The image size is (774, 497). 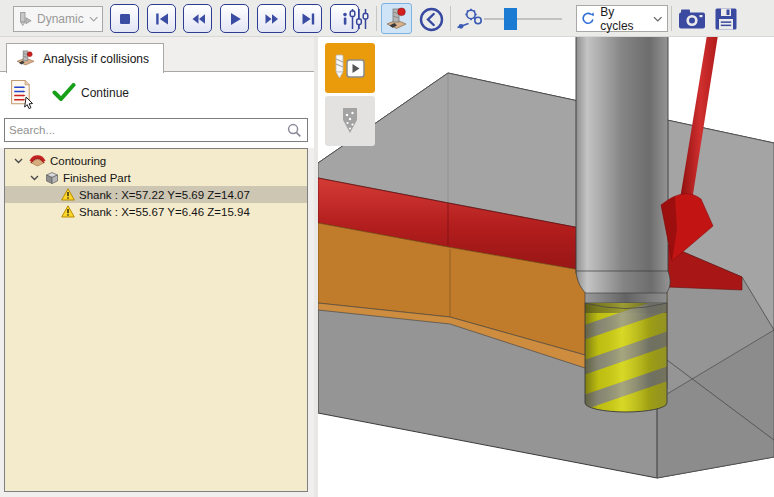 What do you see at coordinates (156, 212) in the screenshot?
I see `tree-row-collision-2: Shank : X=55.67 Y=6.46 Z=15.94` at bounding box center [156, 212].